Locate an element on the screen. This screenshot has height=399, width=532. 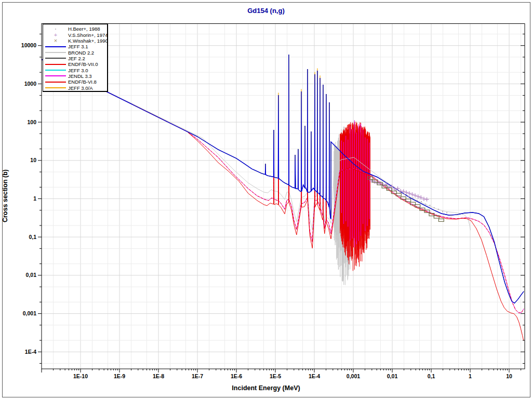
legend-item-label: K.Wisshak+, 1990 is located at coordinates (88, 41).